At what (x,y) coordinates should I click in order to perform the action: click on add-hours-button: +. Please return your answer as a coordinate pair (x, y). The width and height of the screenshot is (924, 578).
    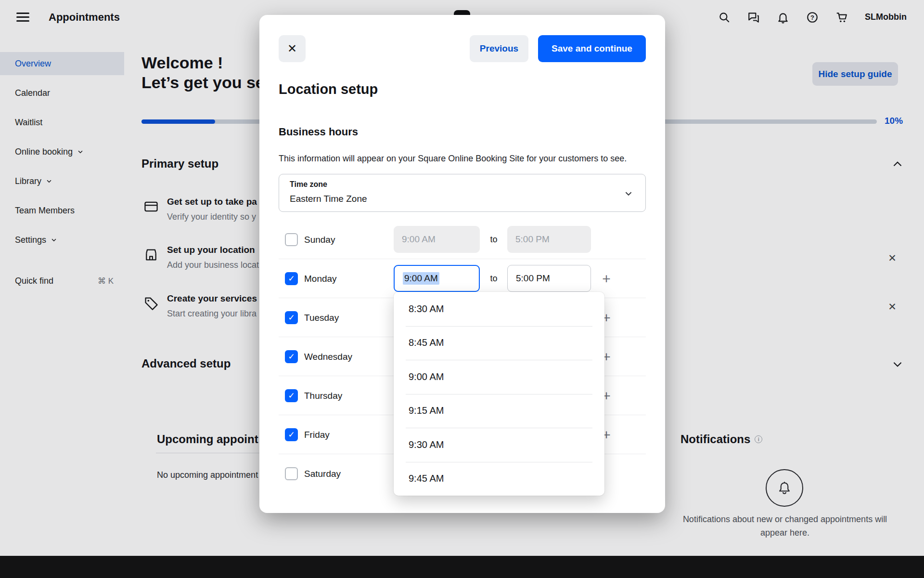
    Looking at the image, I should click on (606, 279).